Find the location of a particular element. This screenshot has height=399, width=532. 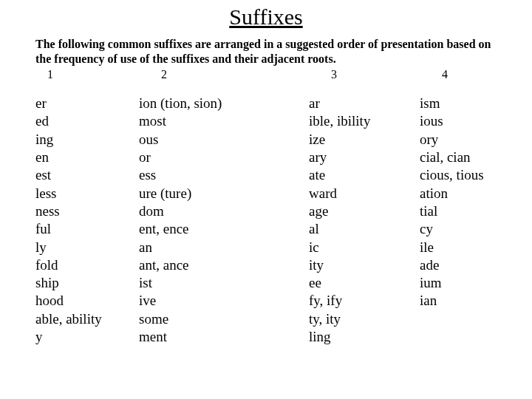

suffix-item: ure (ture) is located at coordinates (224, 194).